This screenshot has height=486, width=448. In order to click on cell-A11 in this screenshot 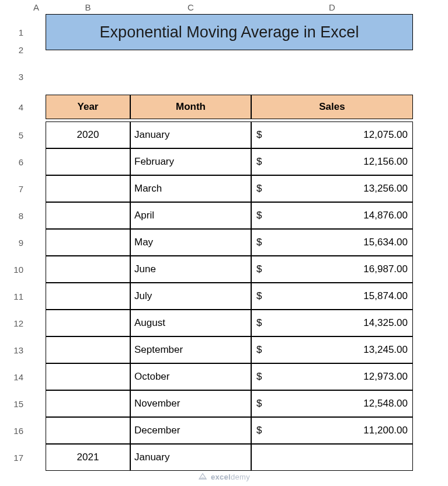, I will do `click(36, 296)`.